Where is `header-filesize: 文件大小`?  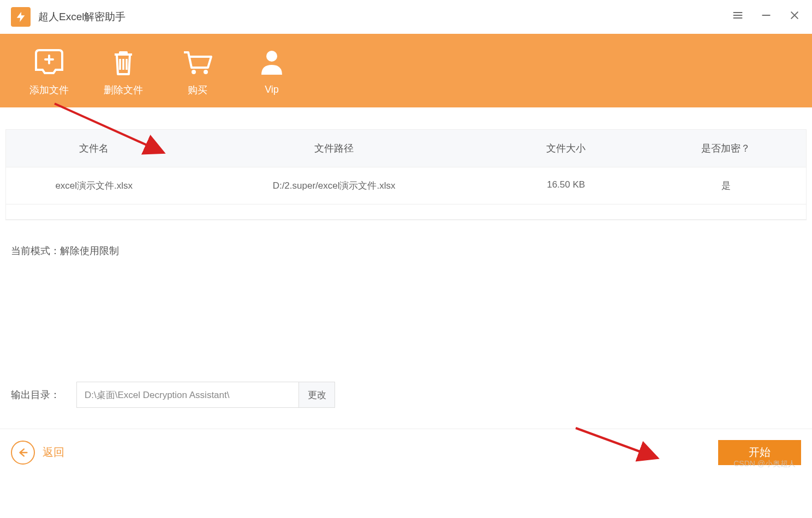
header-filesize: 文件大小 is located at coordinates (566, 148).